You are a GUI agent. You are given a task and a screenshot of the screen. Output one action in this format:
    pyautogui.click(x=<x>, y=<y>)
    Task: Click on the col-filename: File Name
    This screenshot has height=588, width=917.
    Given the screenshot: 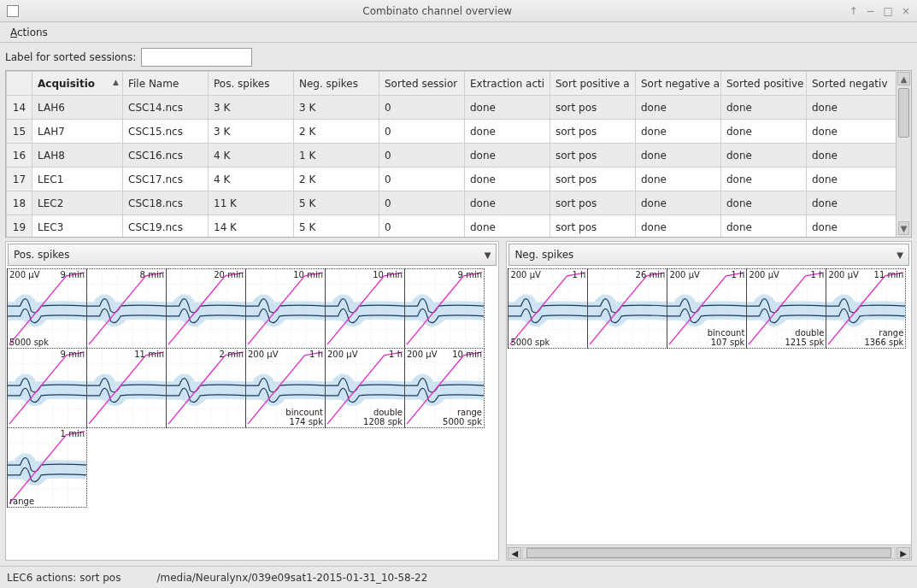 What is the action you would take?
    pyautogui.click(x=166, y=84)
    